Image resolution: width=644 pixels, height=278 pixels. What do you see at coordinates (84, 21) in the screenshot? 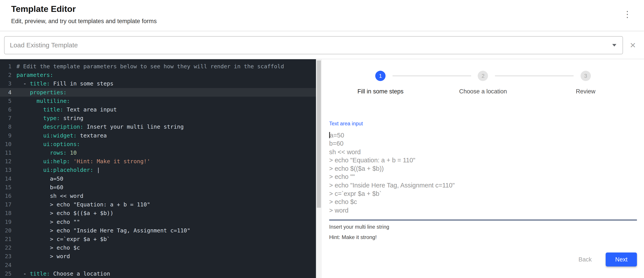
I see `page-subtitle: Edit, preview, and try out templates and…` at bounding box center [84, 21].